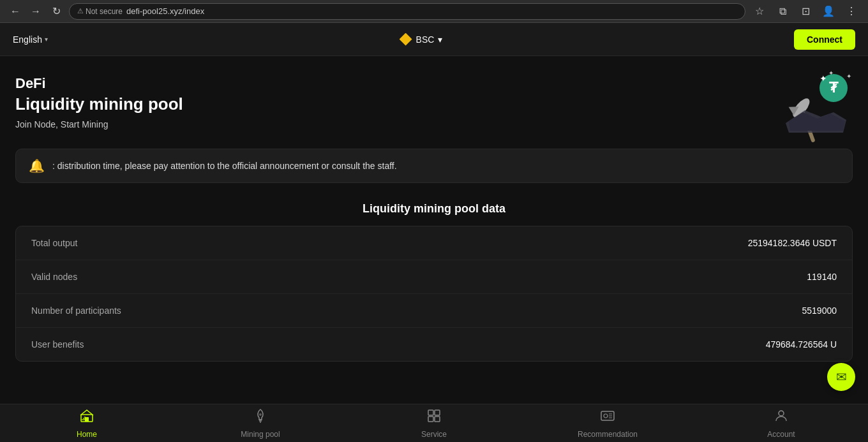 The height and width of the screenshot is (442, 868). I want to click on hero-title-line2: Liquidity mining pool, so click(434, 105).